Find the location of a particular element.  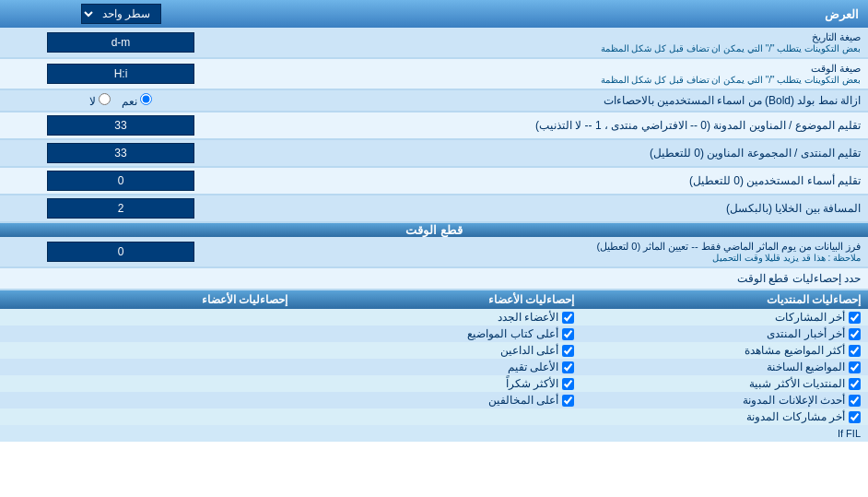

cb-news-label: أخر أخبار المنتدى is located at coordinates (724, 334).